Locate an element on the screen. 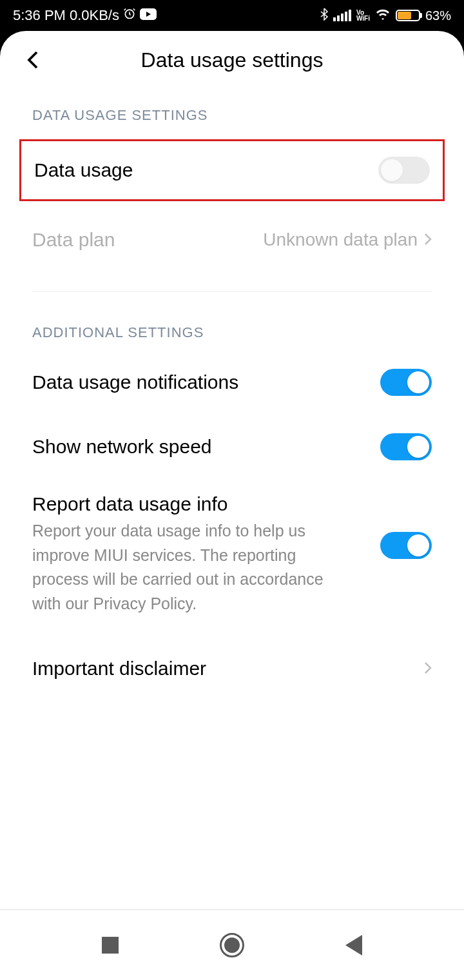 This screenshot has width=464, height=980. toggle-notifications is located at coordinates (406, 382).